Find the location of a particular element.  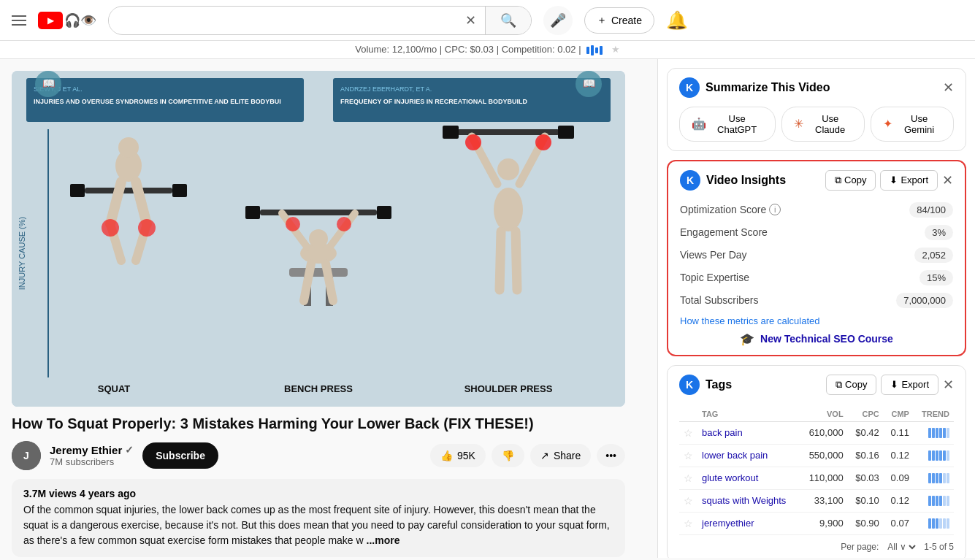

metric-value: 2,052 is located at coordinates (933, 256).